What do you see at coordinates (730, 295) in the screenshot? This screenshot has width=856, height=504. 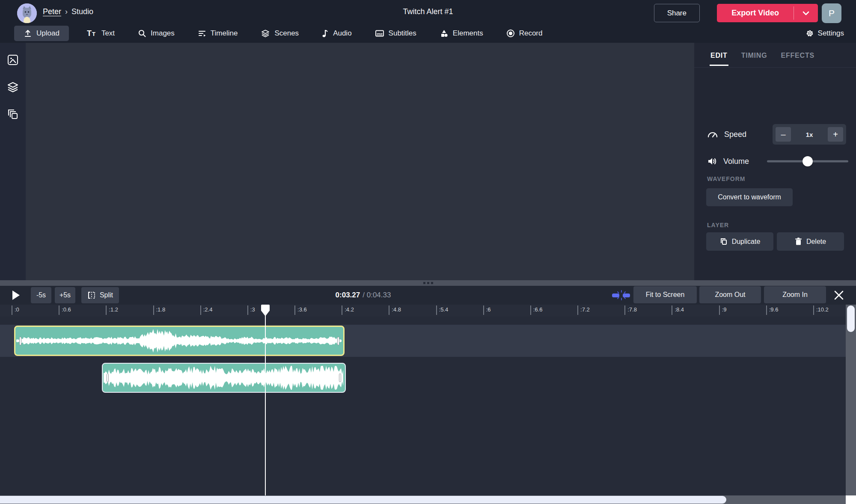 I see `zoom-out-button: Zoom Out` at bounding box center [730, 295].